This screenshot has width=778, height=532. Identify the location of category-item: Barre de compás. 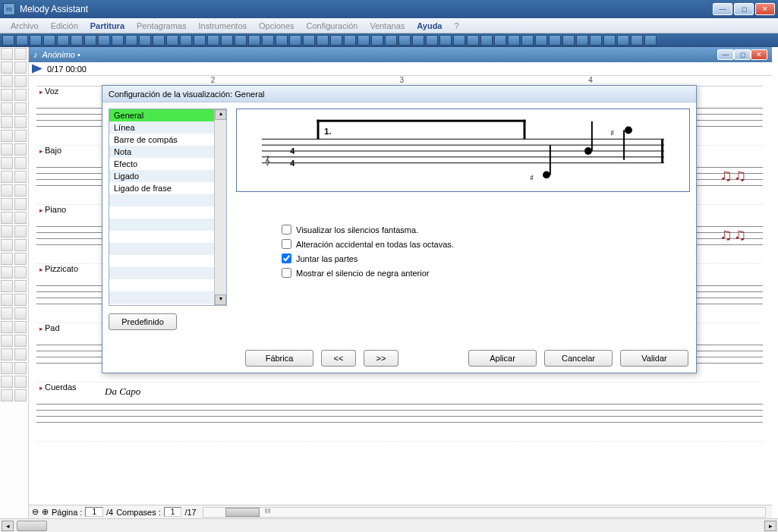
(168, 140).